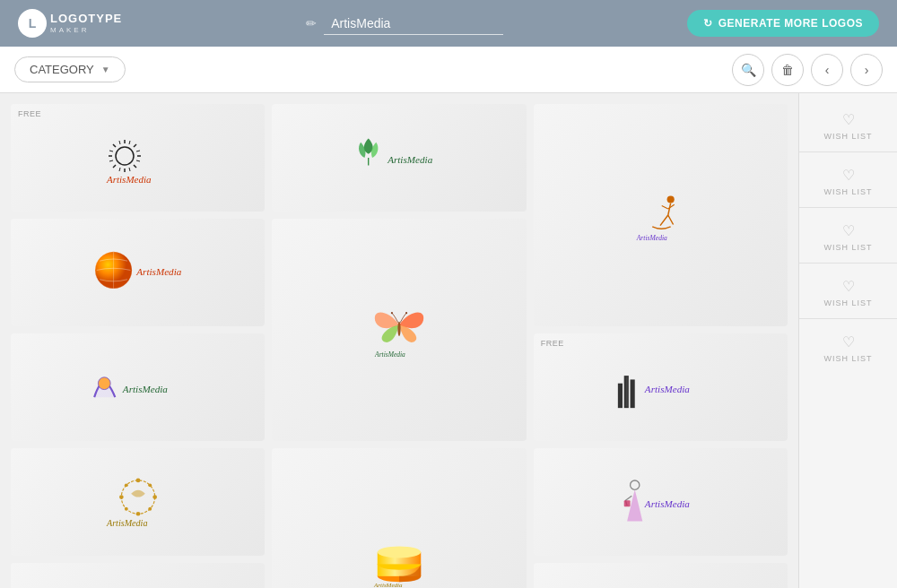  Describe the element at coordinates (70, 70) in the screenshot. I see `category-dropdown: CATEGORY ▼` at that location.